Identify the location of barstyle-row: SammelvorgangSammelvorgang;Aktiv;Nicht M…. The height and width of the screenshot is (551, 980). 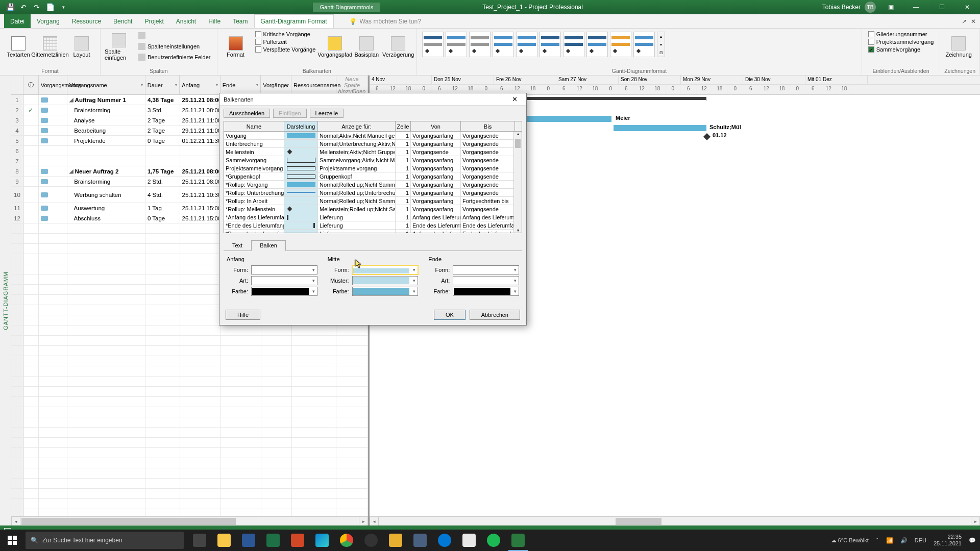
(373, 160).